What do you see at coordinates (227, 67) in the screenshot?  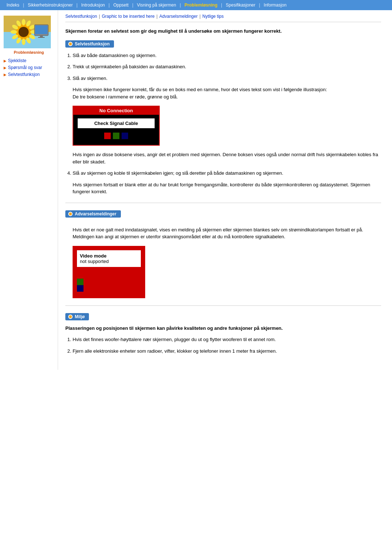 I see `step-2: Trekk ut skjermkabelen på baksiden av da…` at bounding box center [227, 67].